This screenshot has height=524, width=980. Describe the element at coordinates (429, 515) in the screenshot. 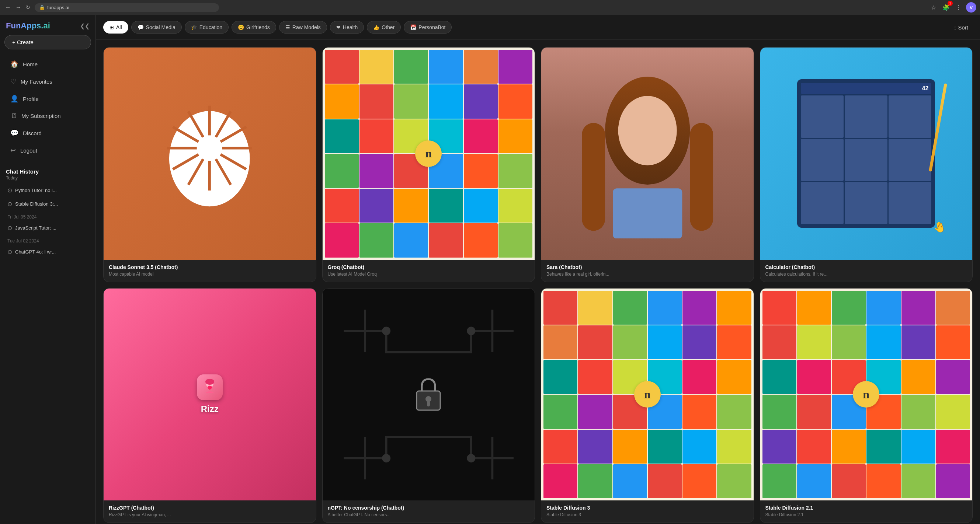

I see `app-desc-ngpt: A better ChatGPT. No censors...` at that location.